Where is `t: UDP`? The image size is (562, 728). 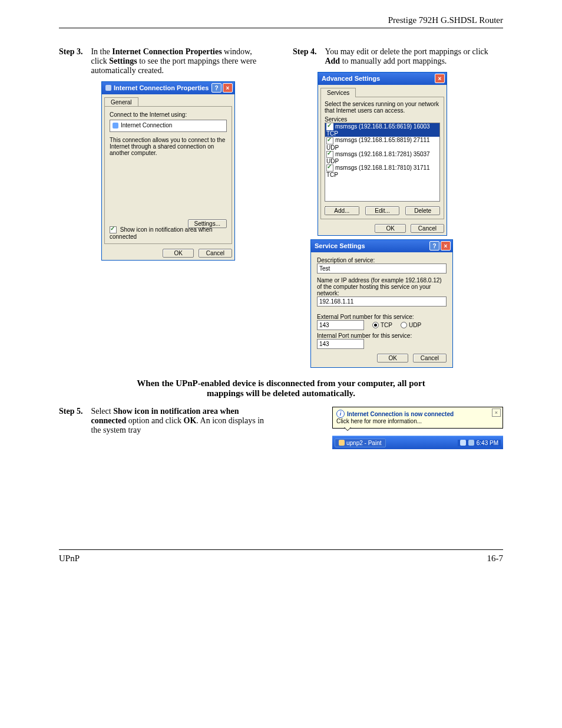
t: UDP is located at coordinates (415, 325).